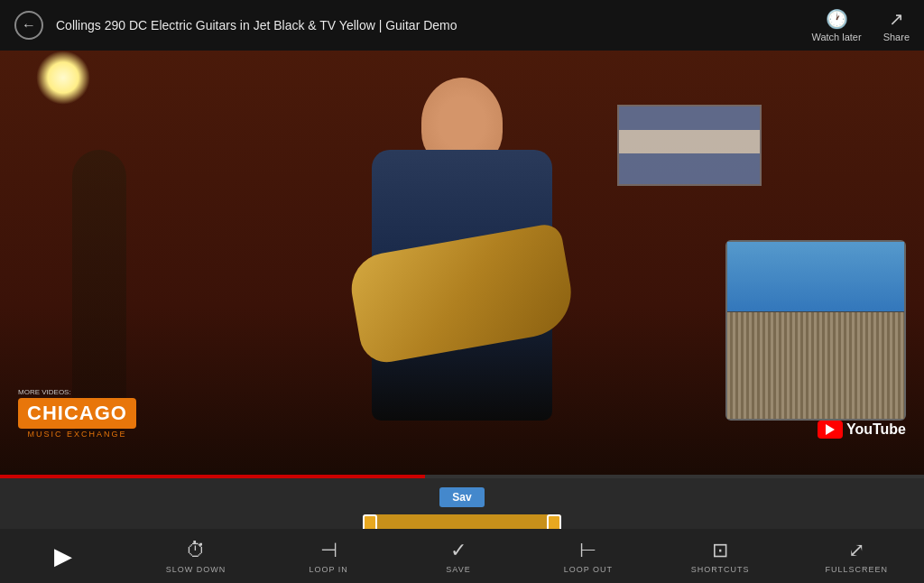 This screenshot has width=924, height=583. I want to click on youtube-play-triangle, so click(830, 430).